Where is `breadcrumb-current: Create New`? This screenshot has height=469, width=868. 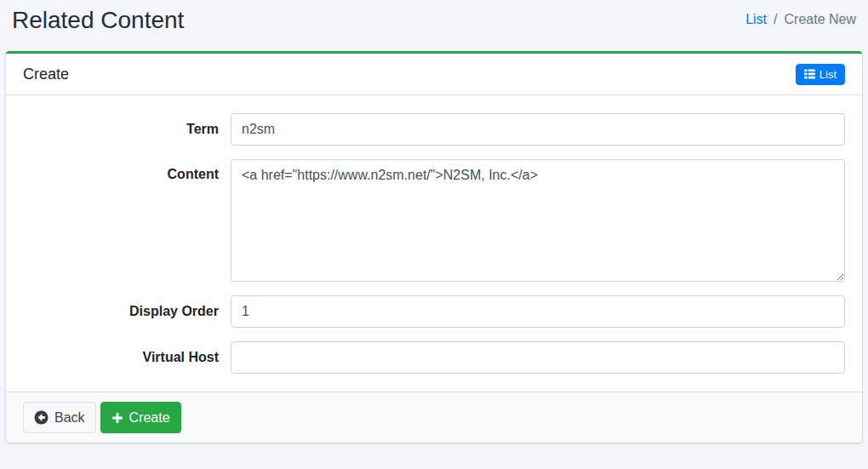 breadcrumb-current: Create New is located at coordinates (820, 19).